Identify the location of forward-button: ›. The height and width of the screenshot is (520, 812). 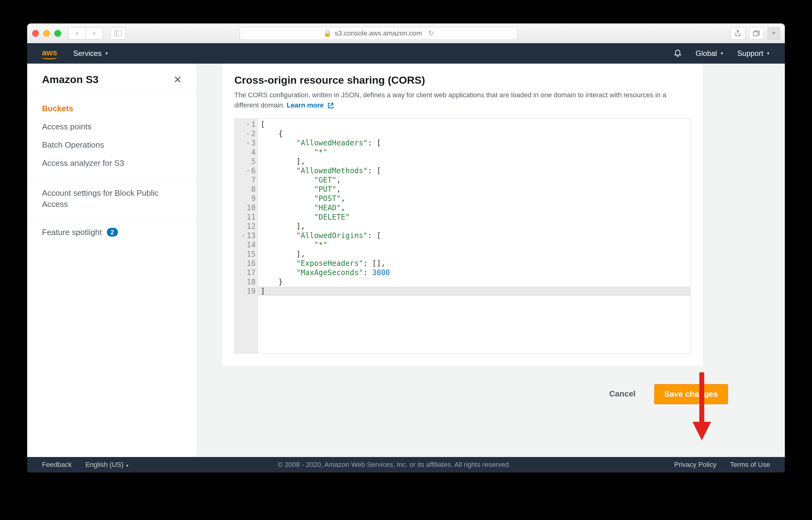
(94, 33).